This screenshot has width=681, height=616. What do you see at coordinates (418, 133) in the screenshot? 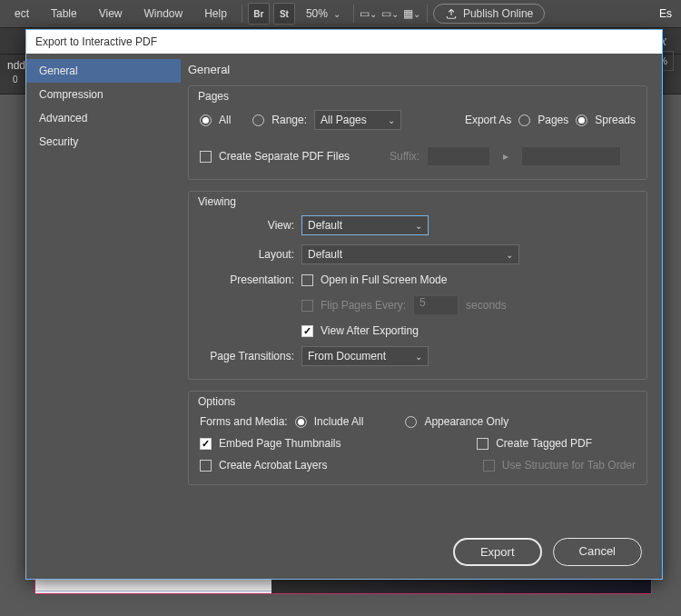
I see `pages-group: Pages All Range: All Pages ⌄ Export As P…` at bounding box center [418, 133].